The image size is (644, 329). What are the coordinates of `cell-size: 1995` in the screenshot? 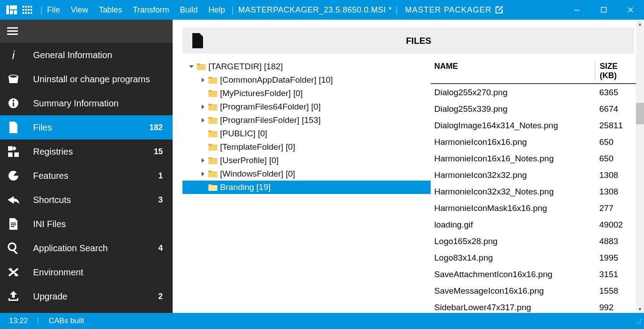 It's located at (615, 258).